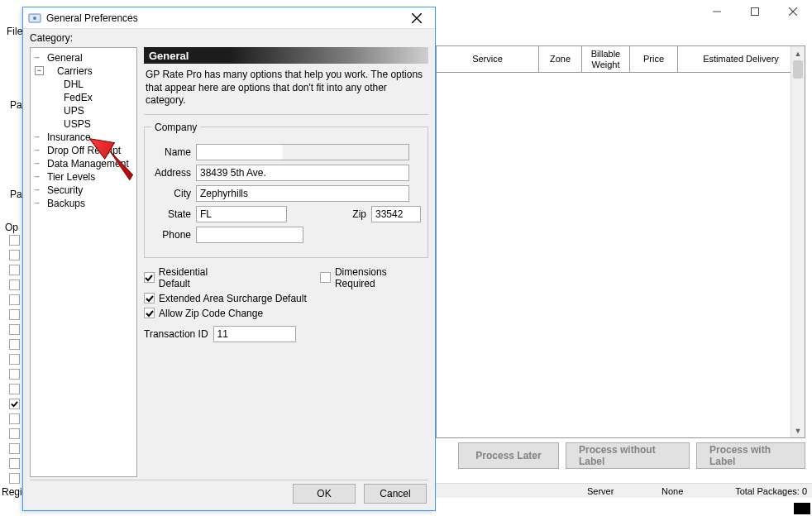 The height and width of the screenshot is (516, 812). I want to click on status-server-label: Server, so click(600, 491).